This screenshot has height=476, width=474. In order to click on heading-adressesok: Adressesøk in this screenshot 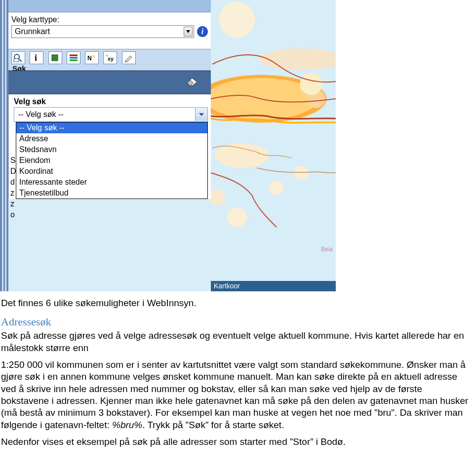, I will do `click(235, 322)`.